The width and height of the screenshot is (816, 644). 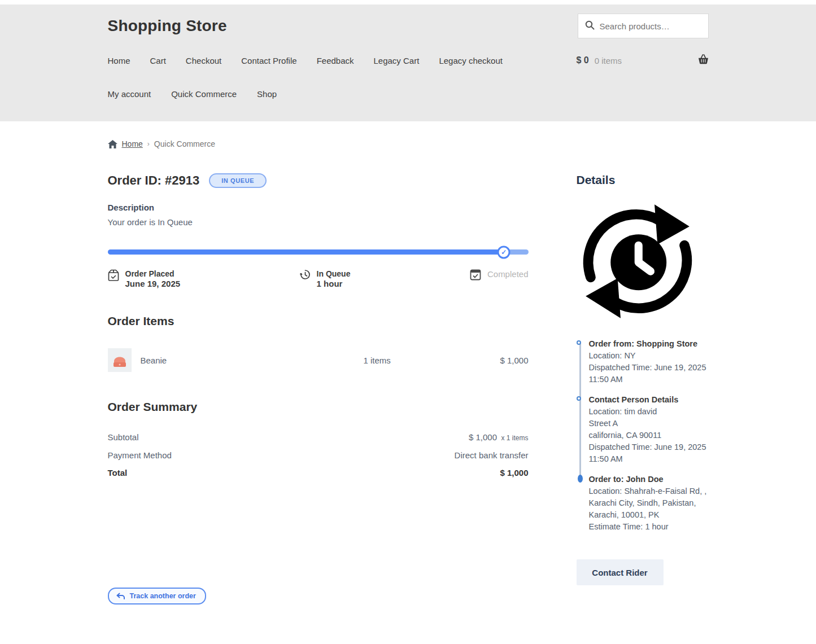 What do you see at coordinates (643, 60) in the screenshot?
I see `header-cart-info: $ 0 0 items` at bounding box center [643, 60].